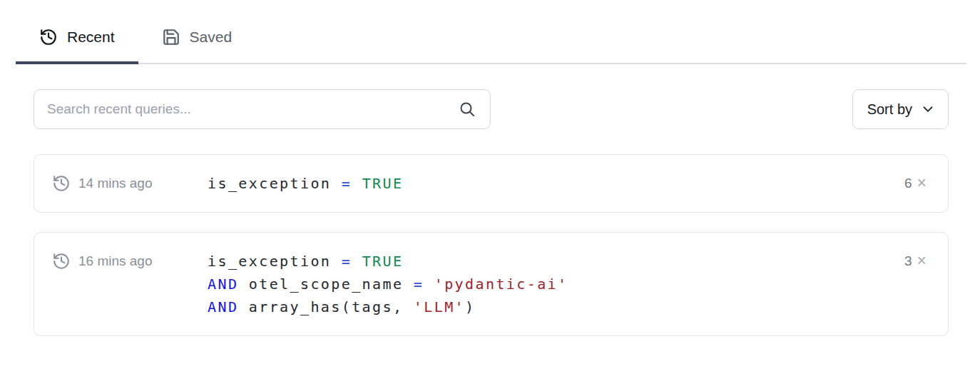  What do you see at coordinates (491, 183) in the screenshot?
I see `recent-query-card: 14 mins ago is_exception = TRUE 6 ×` at bounding box center [491, 183].